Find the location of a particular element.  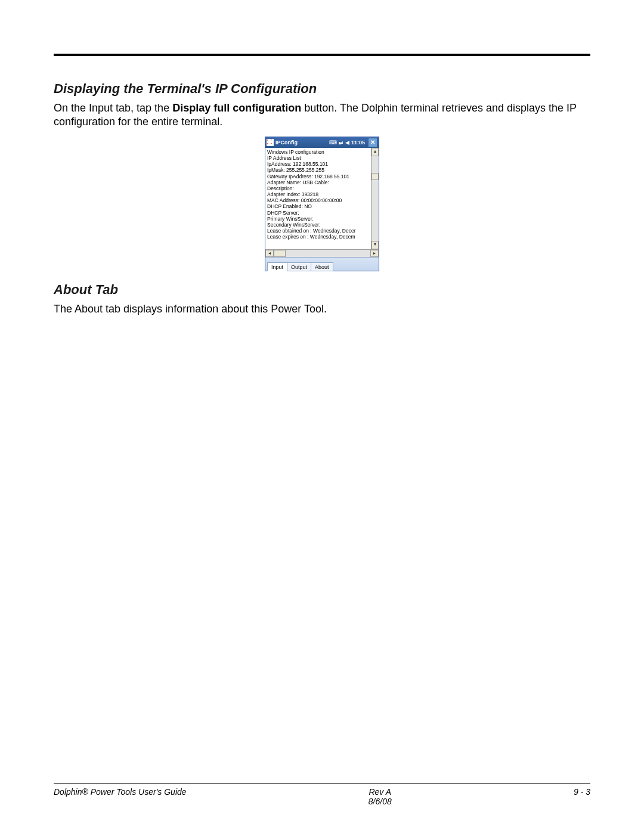

output-pane: Windows IP configuration IP Address List… is located at coordinates (322, 199).